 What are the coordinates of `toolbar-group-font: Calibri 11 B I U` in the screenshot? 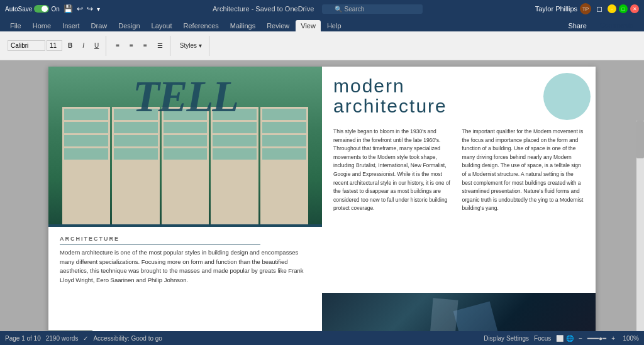 It's located at (55, 46).